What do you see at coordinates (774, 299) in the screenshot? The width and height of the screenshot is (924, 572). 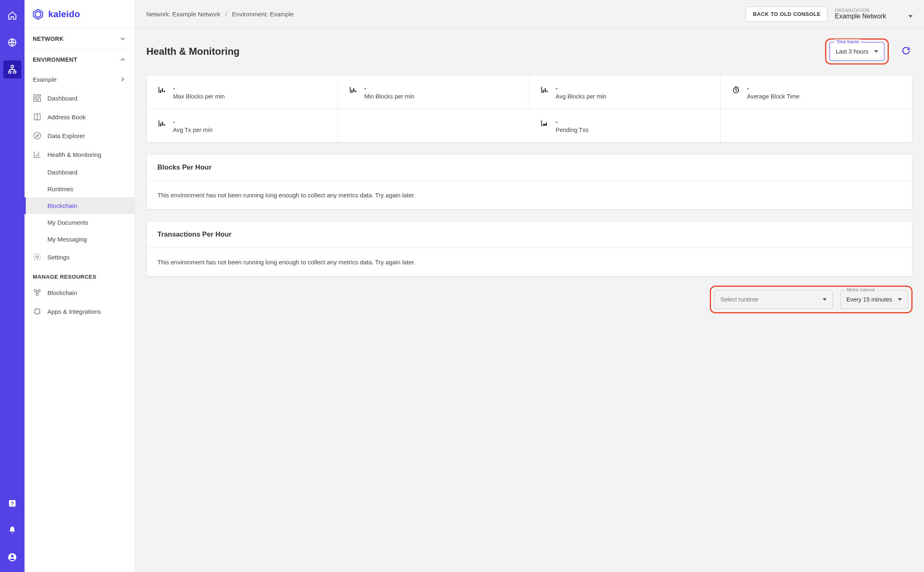 I see `runtime-select: Select runtime` at bounding box center [774, 299].